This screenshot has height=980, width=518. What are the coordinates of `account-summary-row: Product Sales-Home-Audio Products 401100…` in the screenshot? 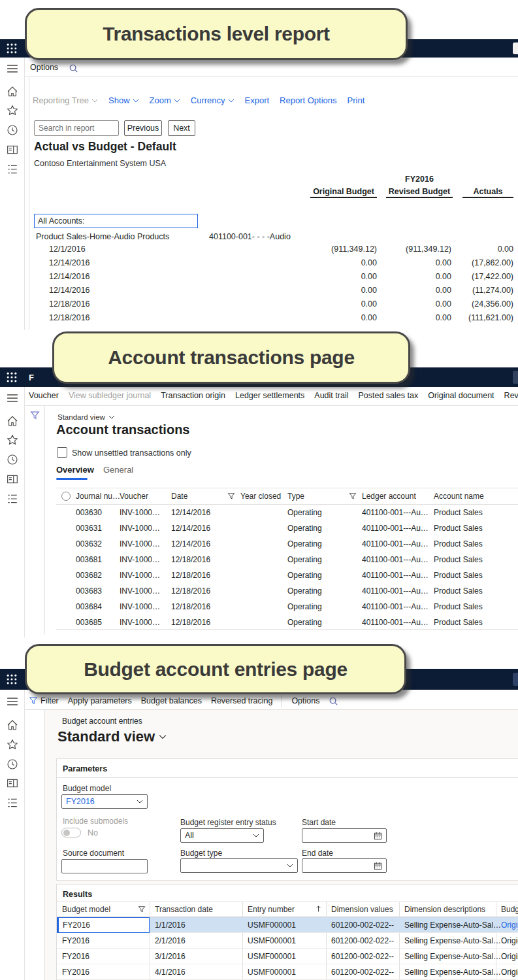 It's located at (273, 239).